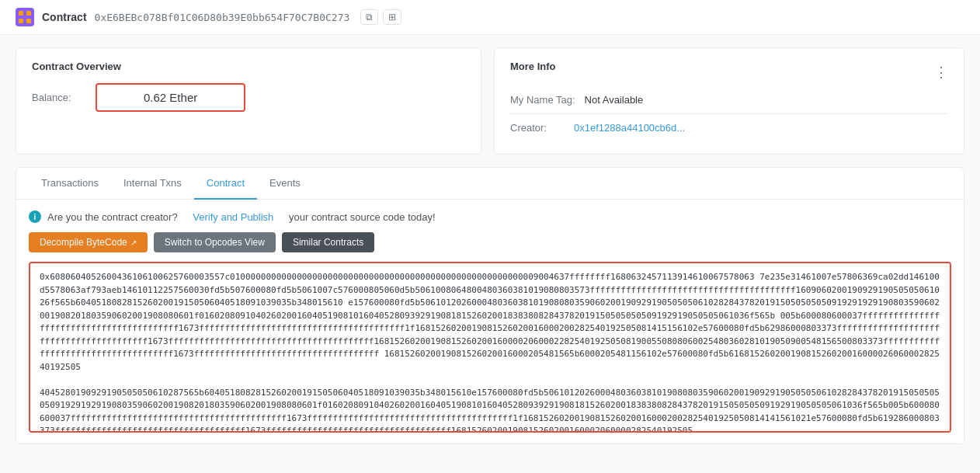  I want to click on tabs-bar: Transactions Internal Txns Contract Even…, so click(490, 183).